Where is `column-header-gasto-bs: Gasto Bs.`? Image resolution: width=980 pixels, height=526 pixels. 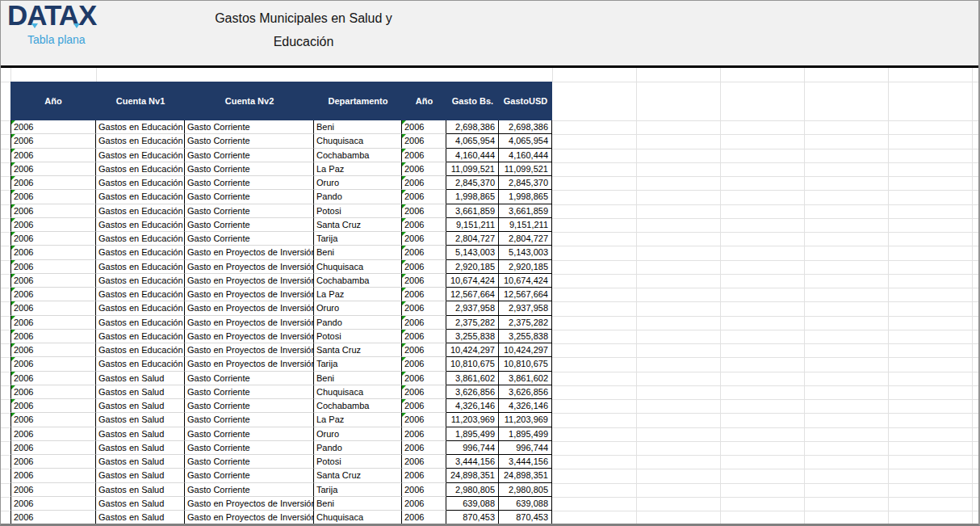 column-header-gasto-bs: Gasto Bs. is located at coordinates (473, 101).